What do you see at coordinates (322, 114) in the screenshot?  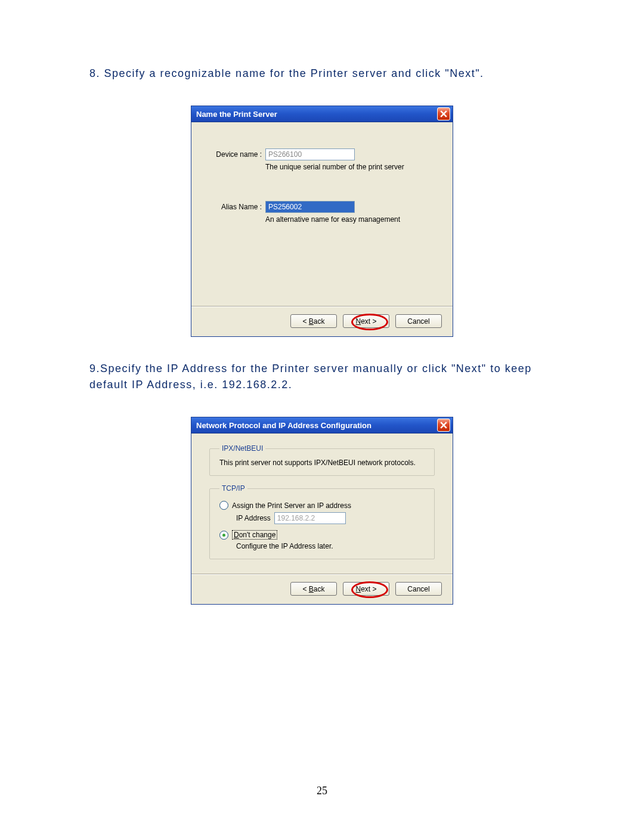 I see `dialog-titlebar: Name the Print Server` at bounding box center [322, 114].